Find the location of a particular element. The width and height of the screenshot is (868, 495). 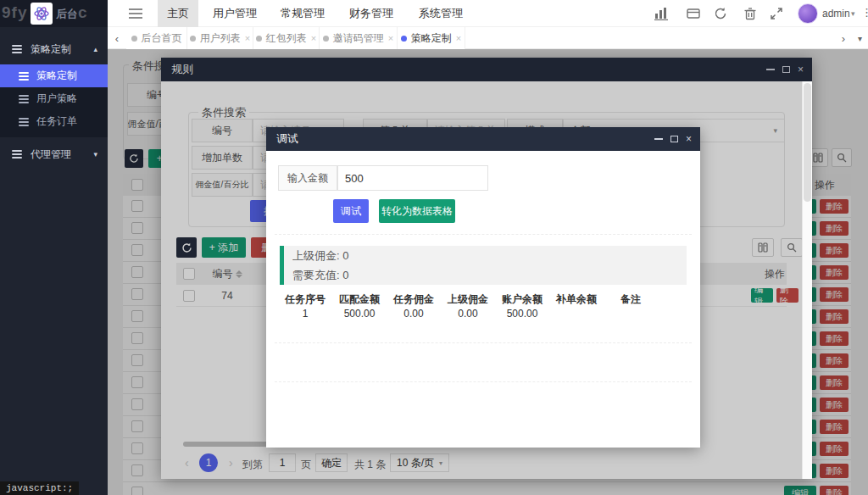

user-dropdown-caret-icon: ▾ is located at coordinates (853, 14).